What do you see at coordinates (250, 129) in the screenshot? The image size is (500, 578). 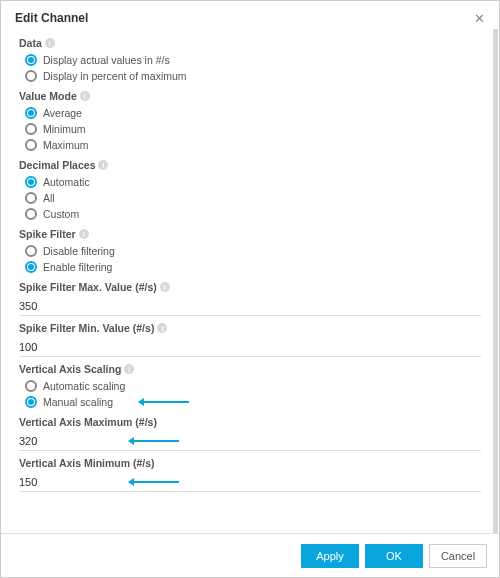 I see `radio-value-minimum: Minimum` at bounding box center [250, 129].